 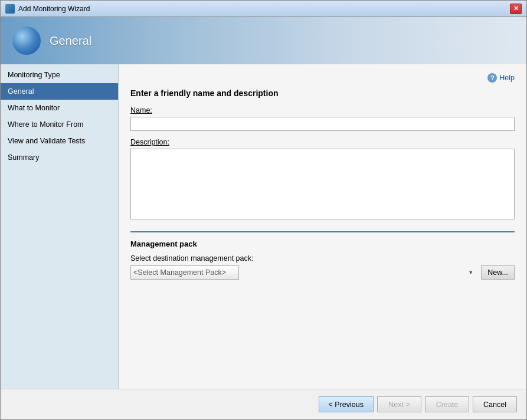 What do you see at coordinates (263, 41) in the screenshot?
I see `header-bar: General` at bounding box center [263, 41].